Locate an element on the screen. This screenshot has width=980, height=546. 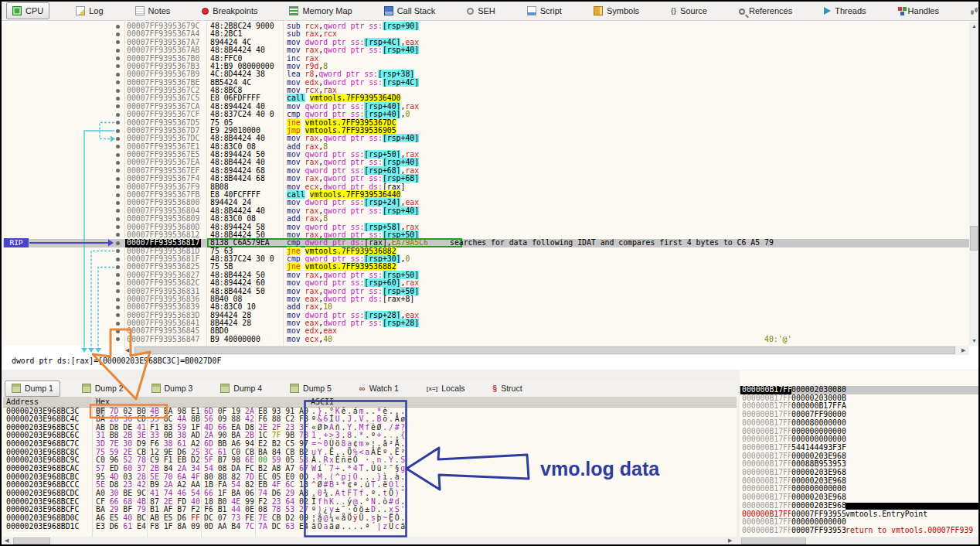
dump-byte: E5 is located at coordinates (168, 518).